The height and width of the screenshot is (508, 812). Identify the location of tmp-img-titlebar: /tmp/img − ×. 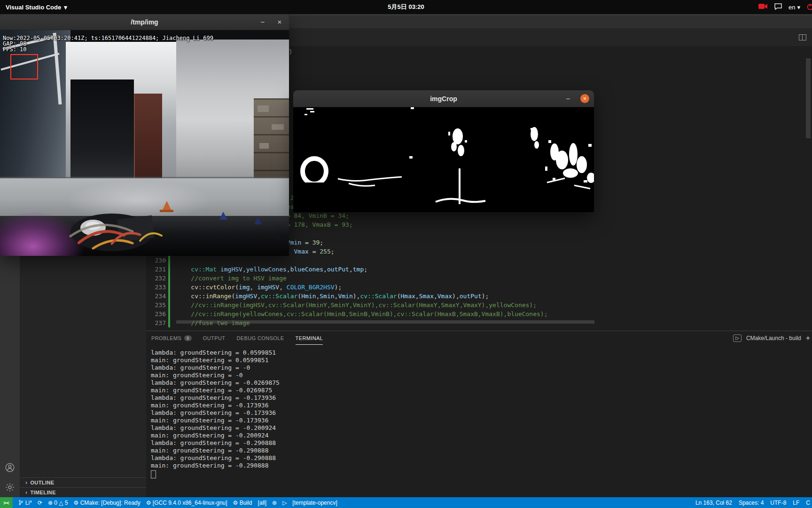
(145, 22).